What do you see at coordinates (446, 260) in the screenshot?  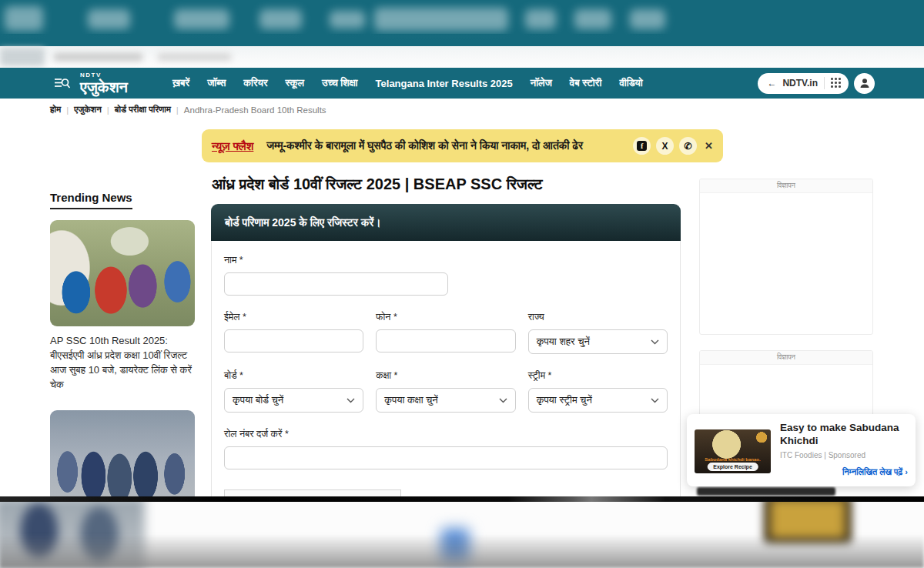 I see `name-label: नाम *` at bounding box center [446, 260].